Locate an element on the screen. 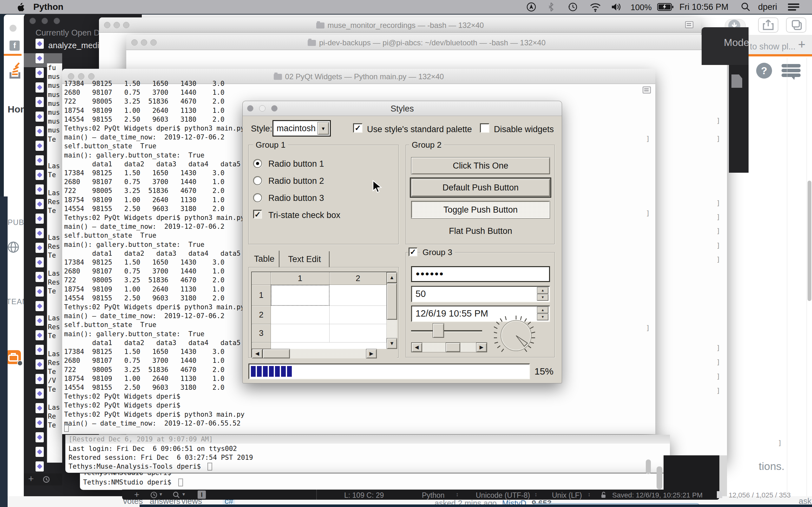 The height and width of the screenshot is (507, 812). palette-checkbox-label: Use style's standard palette is located at coordinates (419, 129).